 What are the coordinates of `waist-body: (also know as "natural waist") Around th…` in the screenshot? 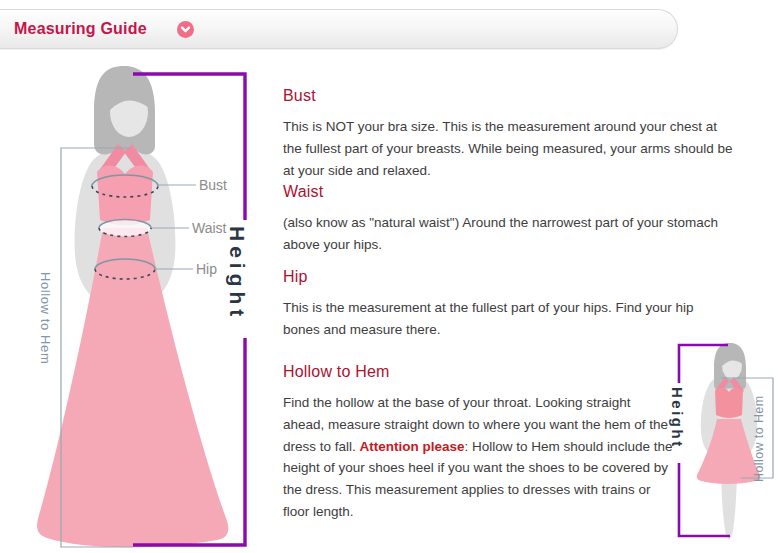 It's located at (508, 234).